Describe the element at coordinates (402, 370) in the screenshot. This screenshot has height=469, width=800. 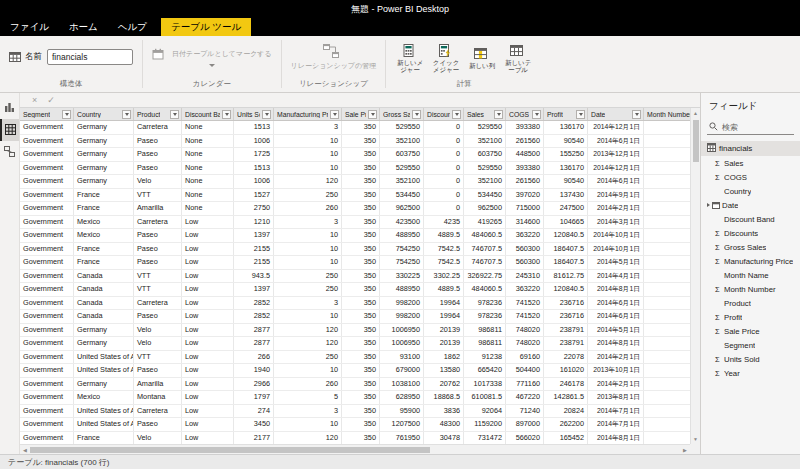
I see `table-cell: 679000` at that location.